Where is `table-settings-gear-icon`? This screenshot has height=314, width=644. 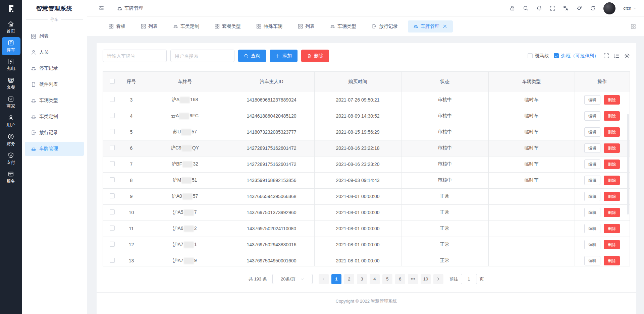 table-settings-gear-icon is located at coordinates (627, 56).